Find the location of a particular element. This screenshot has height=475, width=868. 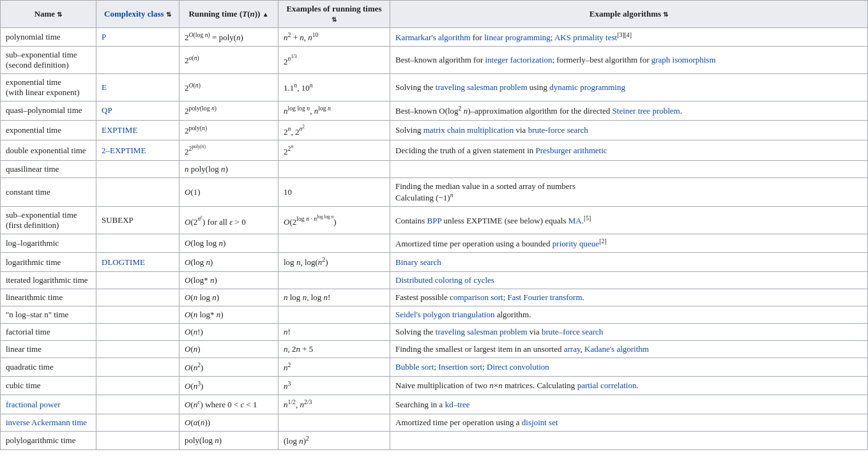

qp-link: QP is located at coordinates (107, 110).